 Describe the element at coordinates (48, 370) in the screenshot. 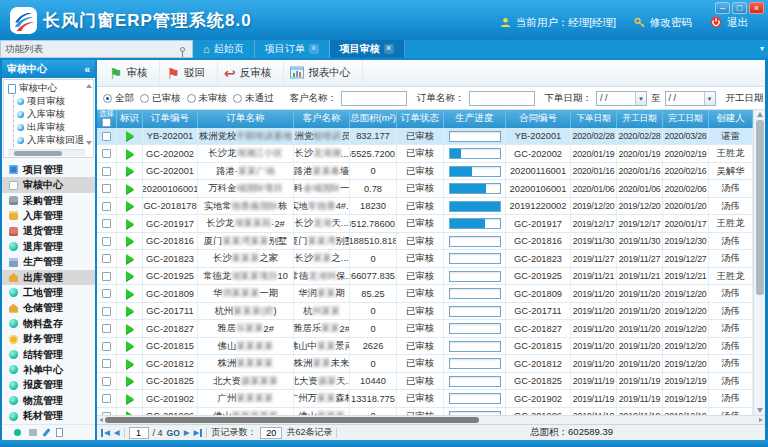

I see `sidebar-item-supplement-center: 补单中心` at that location.